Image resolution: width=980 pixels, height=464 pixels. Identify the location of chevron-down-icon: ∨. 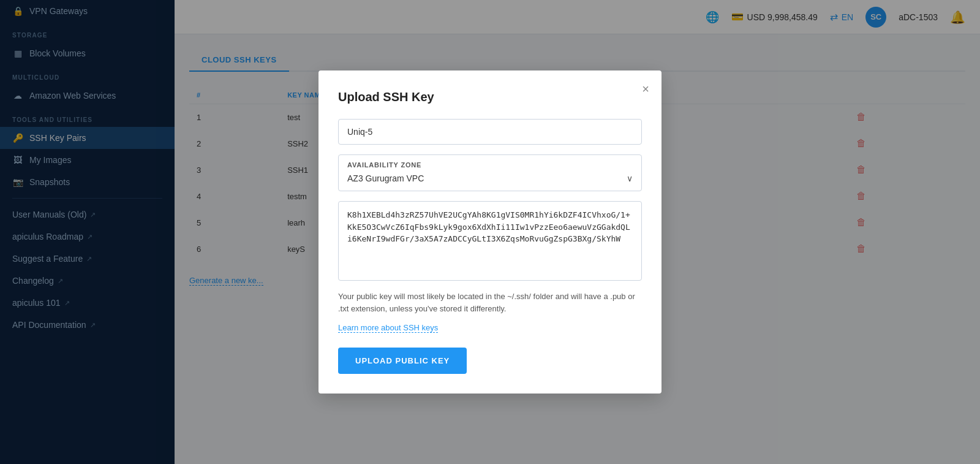
(630, 178).